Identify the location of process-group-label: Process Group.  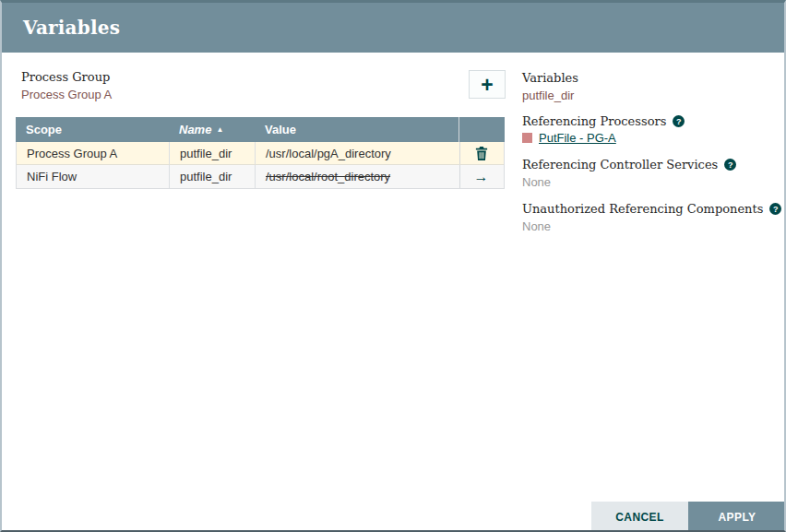
(66, 77).